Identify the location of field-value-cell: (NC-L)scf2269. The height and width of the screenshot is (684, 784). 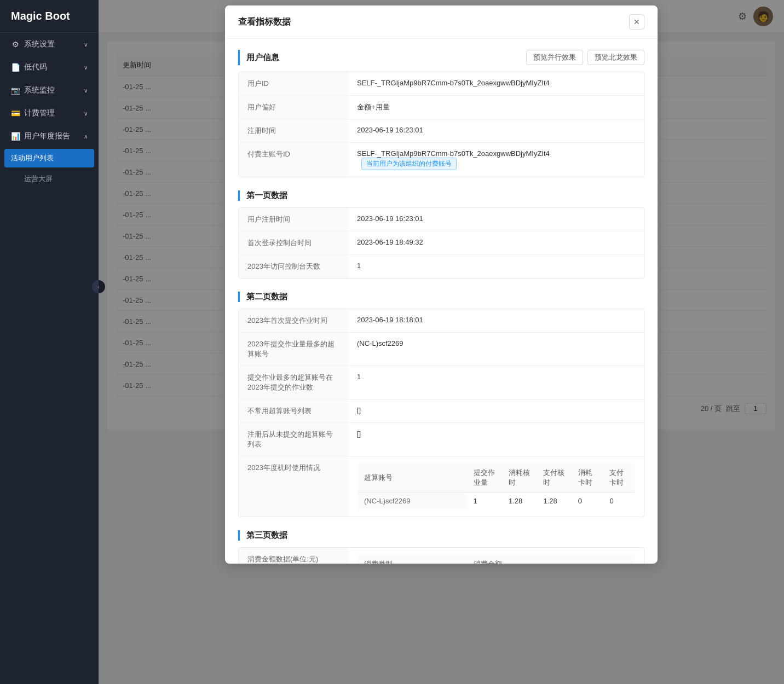
(496, 349).